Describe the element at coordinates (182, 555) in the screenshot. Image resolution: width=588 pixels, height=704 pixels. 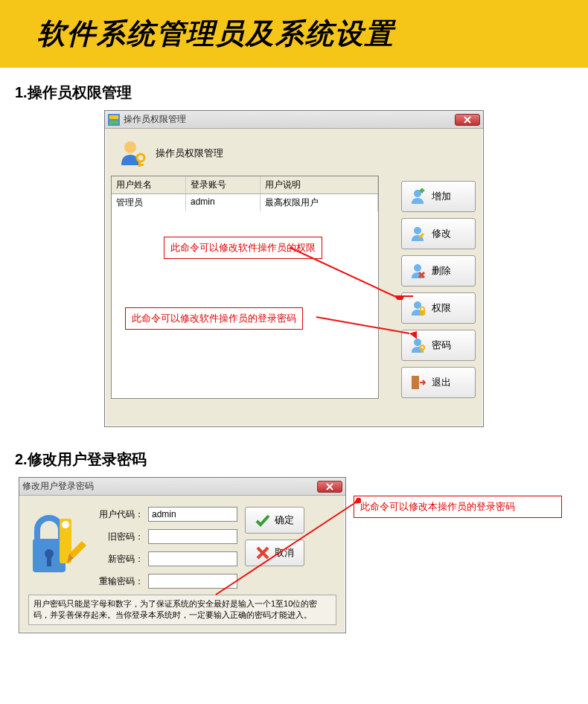
I see `change-password-dialog: 修改用户登录密码 用户代码：` at that location.